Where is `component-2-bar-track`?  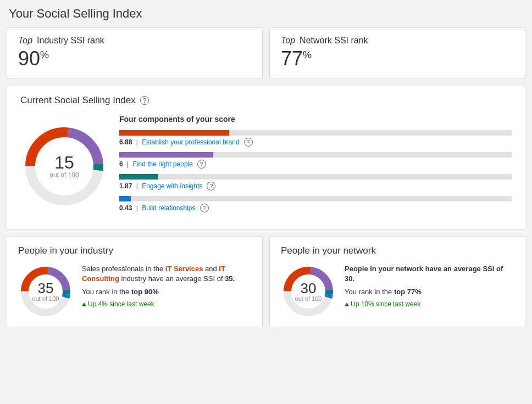
component-2-bar-track is located at coordinates (315, 155).